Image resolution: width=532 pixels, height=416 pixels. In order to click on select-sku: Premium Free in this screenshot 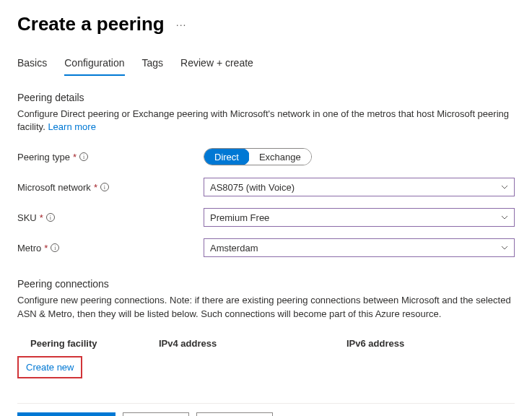, I will do `click(359, 217)`.